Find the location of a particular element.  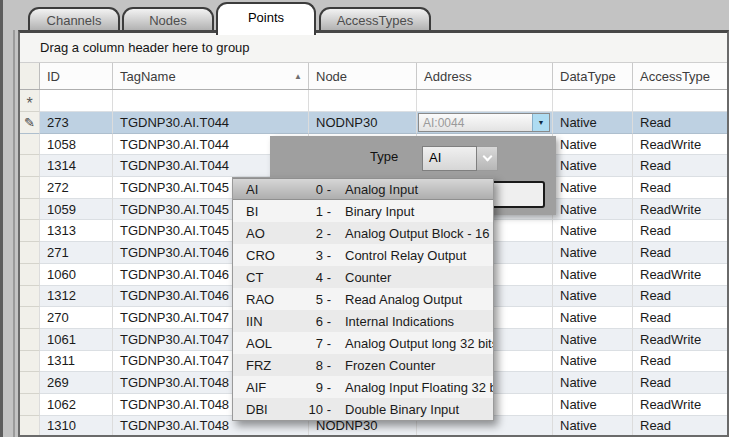

type-number: 9 - is located at coordinates (310, 388).